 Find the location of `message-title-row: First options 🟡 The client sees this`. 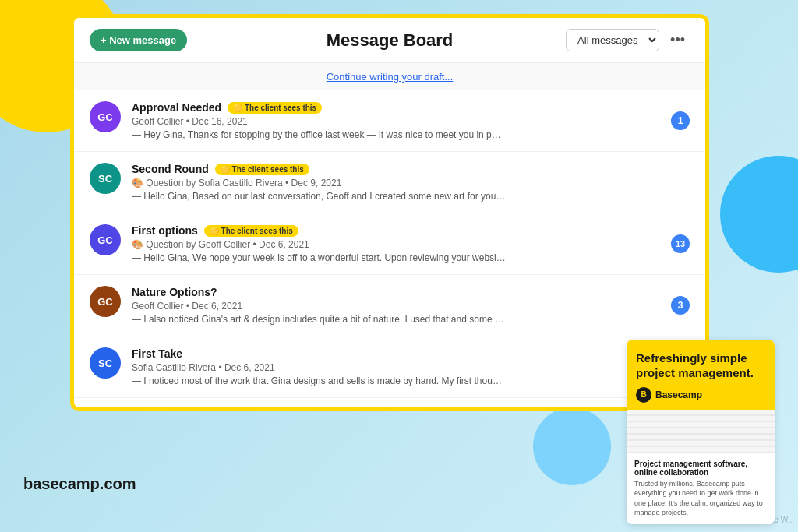

message-title-row: First options 🟡 The client sees this is located at coordinates (398, 231).